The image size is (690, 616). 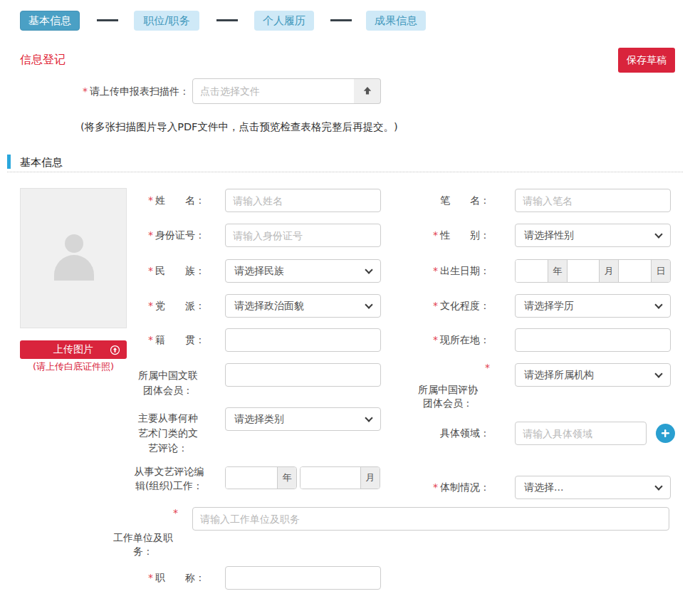 What do you see at coordinates (50, 21) in the screenshot?
I see `step-tab-basic-info: 基本信息` at bounding box center [50, 21].